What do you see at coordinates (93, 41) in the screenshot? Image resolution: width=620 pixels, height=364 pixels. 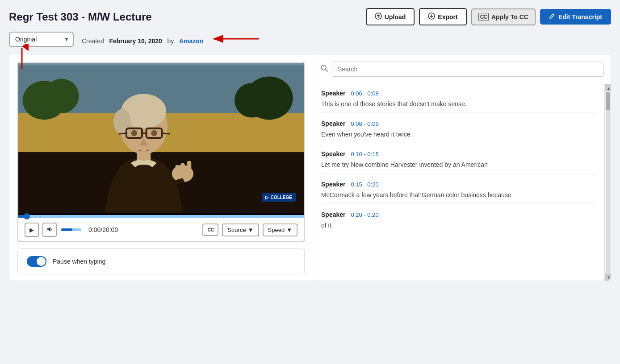 I see `created-label: Created` at bounding box center [93, 41].